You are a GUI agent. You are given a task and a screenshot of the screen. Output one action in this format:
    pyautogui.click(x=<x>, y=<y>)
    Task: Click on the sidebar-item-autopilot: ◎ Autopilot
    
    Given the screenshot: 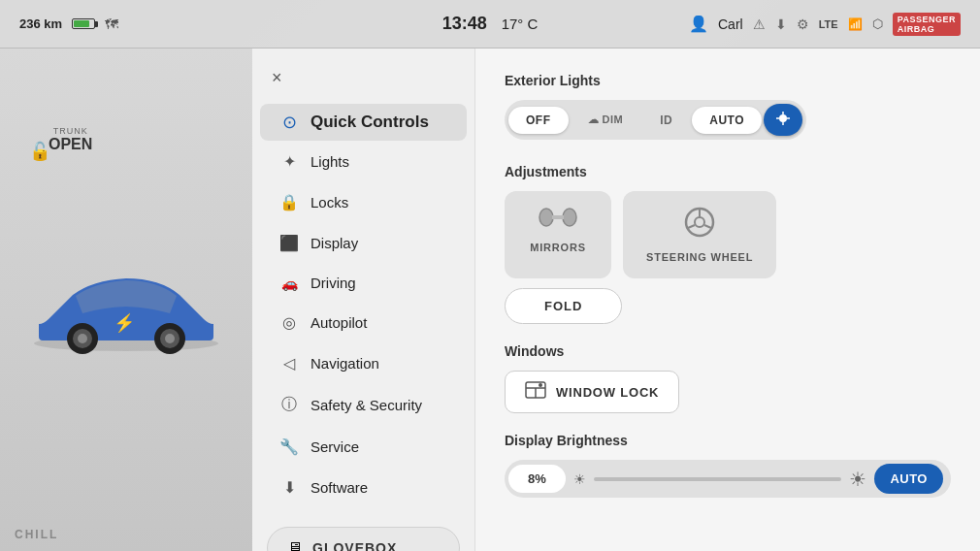 What is the action you would take?
    pyautogui.click(x=363, y=322)
    